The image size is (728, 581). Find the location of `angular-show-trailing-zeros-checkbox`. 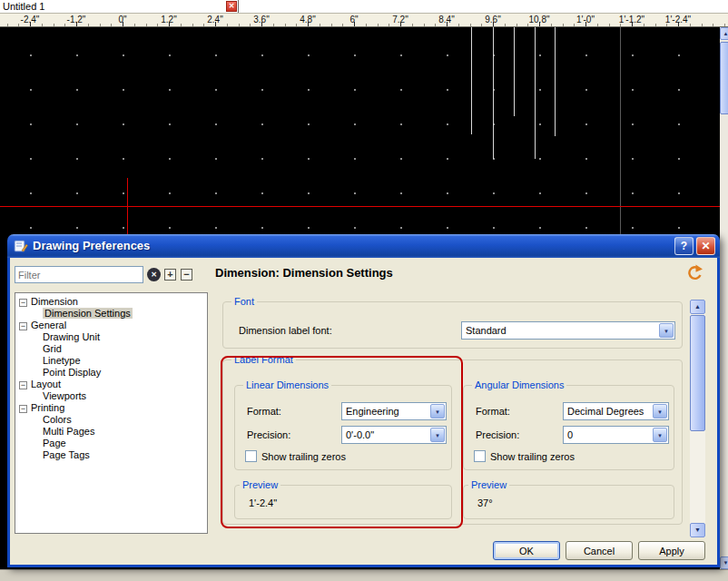

angular-show-trailing-zeros-checkbox is located at coordinates (479, 456).